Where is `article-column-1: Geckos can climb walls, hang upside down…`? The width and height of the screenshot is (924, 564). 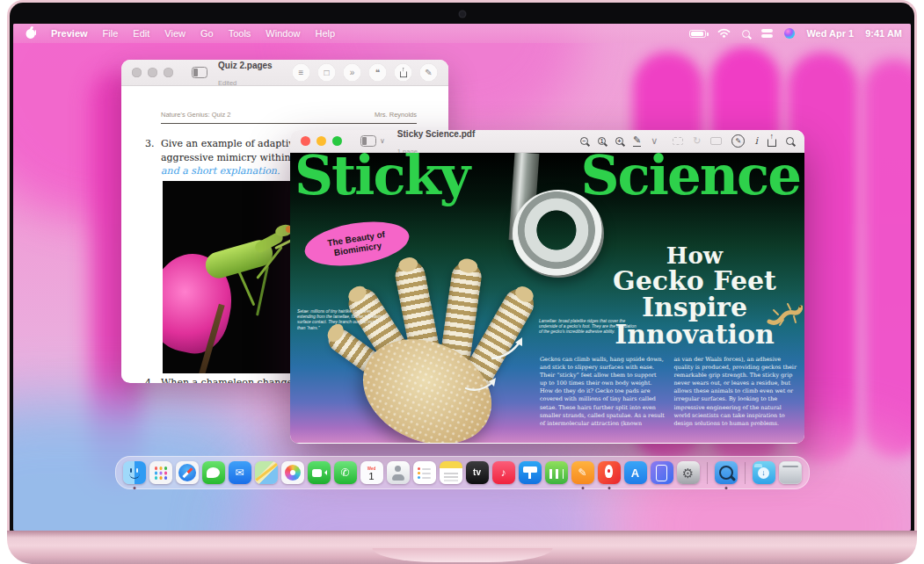
article-column-1: Geckos can climb walls, hang upside down… is located at coordinates (603, 392).